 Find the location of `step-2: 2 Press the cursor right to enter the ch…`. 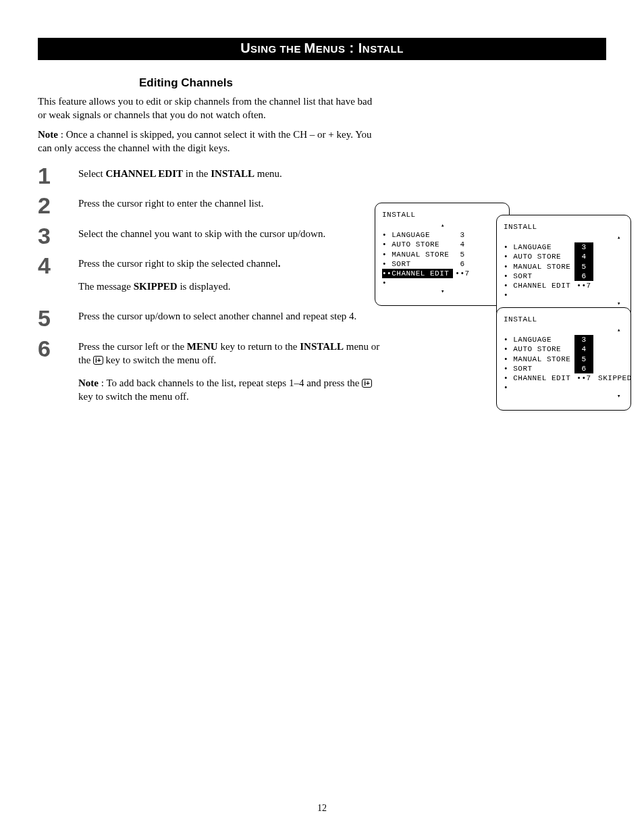

step-2: 2 Press the cursor right to enter the ch… is located at coordinates (210, 207).